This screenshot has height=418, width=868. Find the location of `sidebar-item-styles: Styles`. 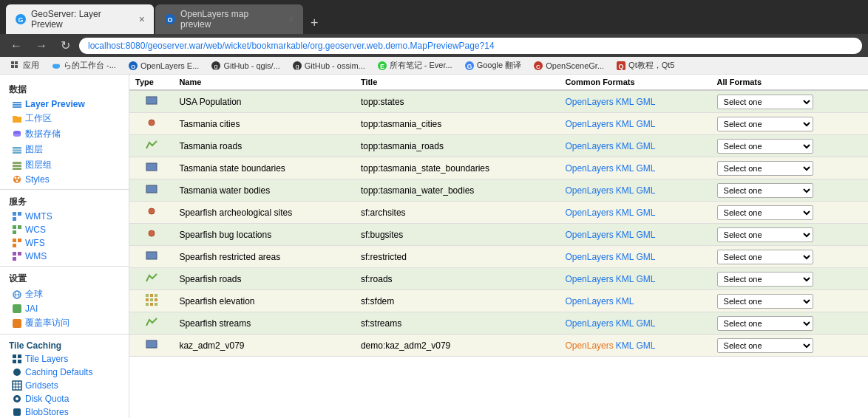

sidebar-item-styles: Styles is located at coordinates (64, 179).